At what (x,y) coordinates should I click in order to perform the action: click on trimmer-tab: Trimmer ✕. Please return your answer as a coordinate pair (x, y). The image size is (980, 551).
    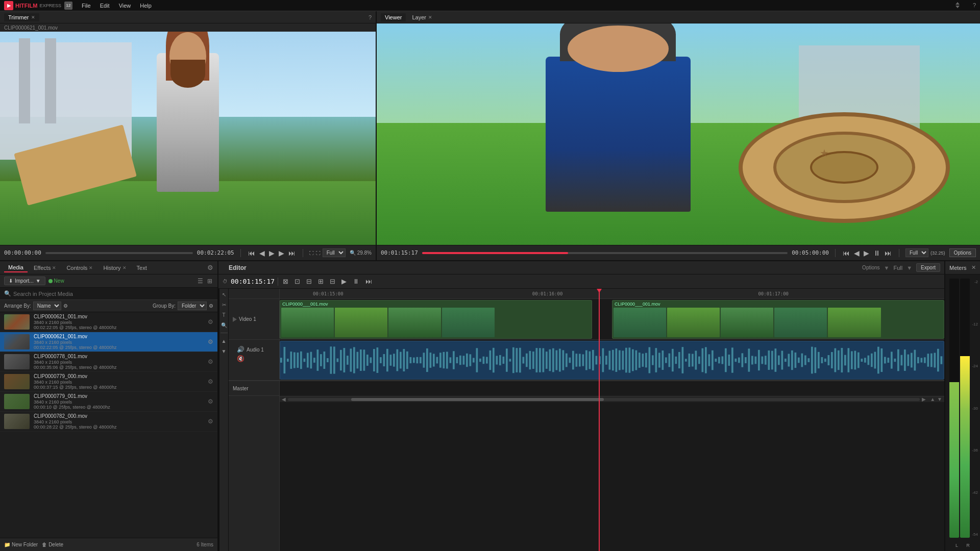
    Looking at the image, I should click on (21, 17).